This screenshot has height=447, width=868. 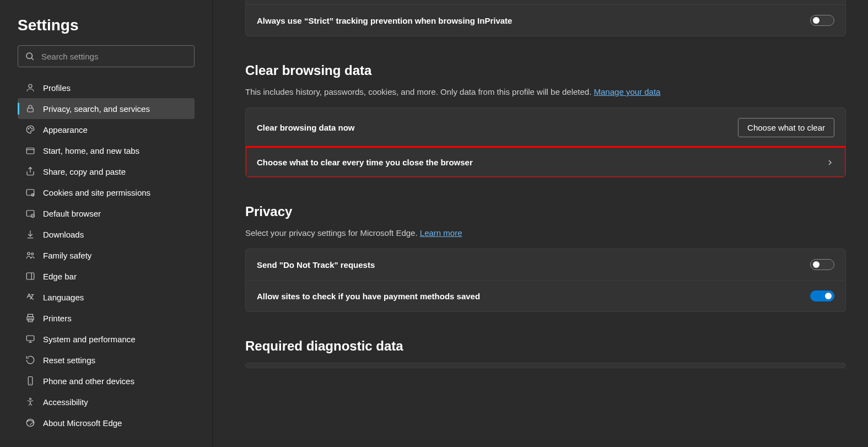 I want to click on privacy-card: Send "Do Not Track" requests Allow sites…, so click(x=546, y=280).